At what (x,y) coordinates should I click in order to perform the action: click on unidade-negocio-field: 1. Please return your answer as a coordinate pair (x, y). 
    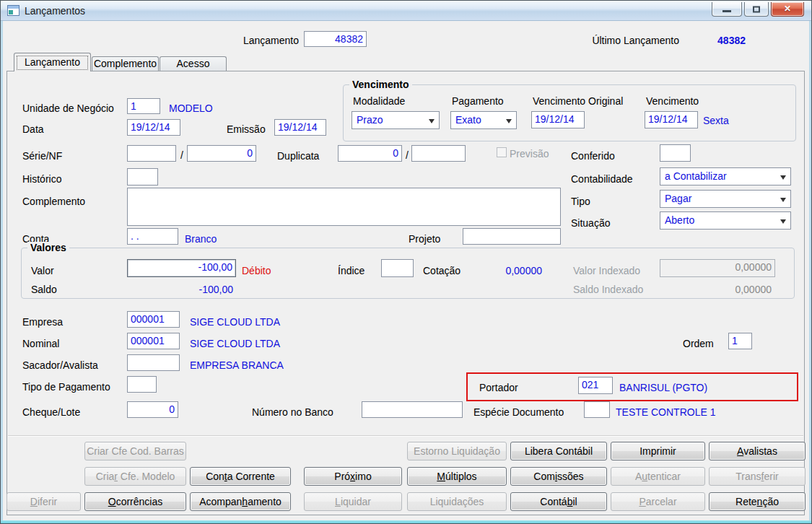
    Looking at the image, I should click on (144, 106).